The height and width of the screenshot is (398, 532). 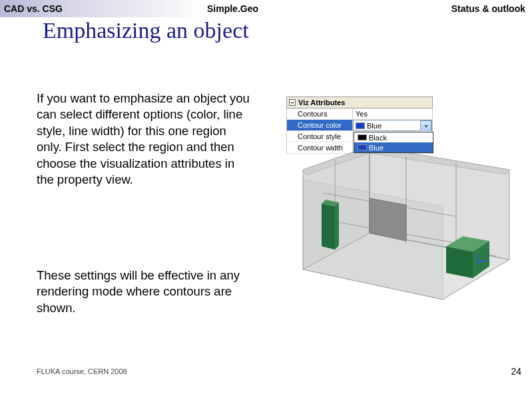 What do you see at coordinates (146, 31) in the screenshot?
I see `page-title: Emphasizing an object` at bounding box center [146, 31].